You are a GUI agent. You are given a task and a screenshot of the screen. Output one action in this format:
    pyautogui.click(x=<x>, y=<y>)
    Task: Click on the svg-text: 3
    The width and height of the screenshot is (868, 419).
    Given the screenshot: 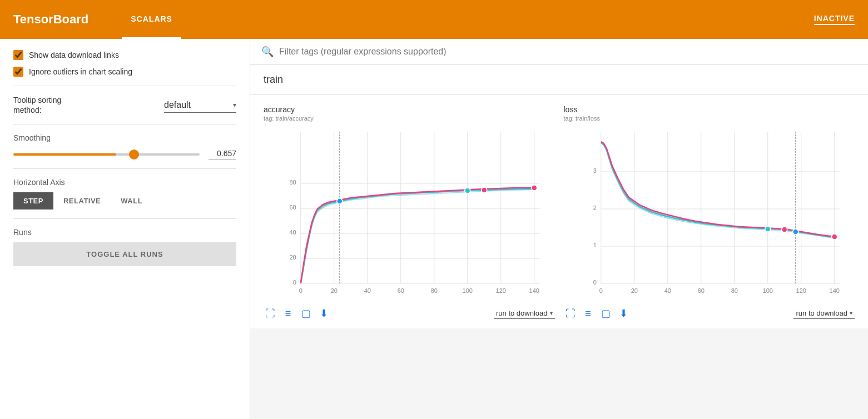 What is the action you would take?
    pyautogui.click(x=594, y=171)
    